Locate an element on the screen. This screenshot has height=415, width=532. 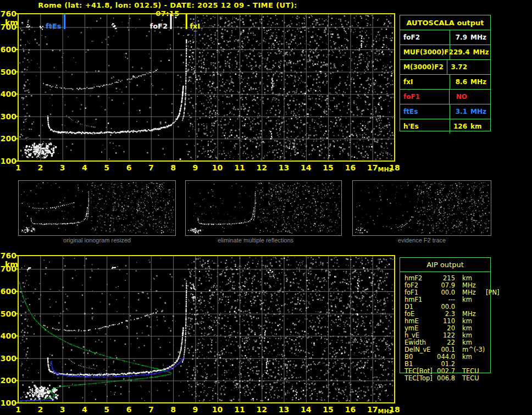
thumbnail-eliminate-reflections is located at coordinates (264, 208).